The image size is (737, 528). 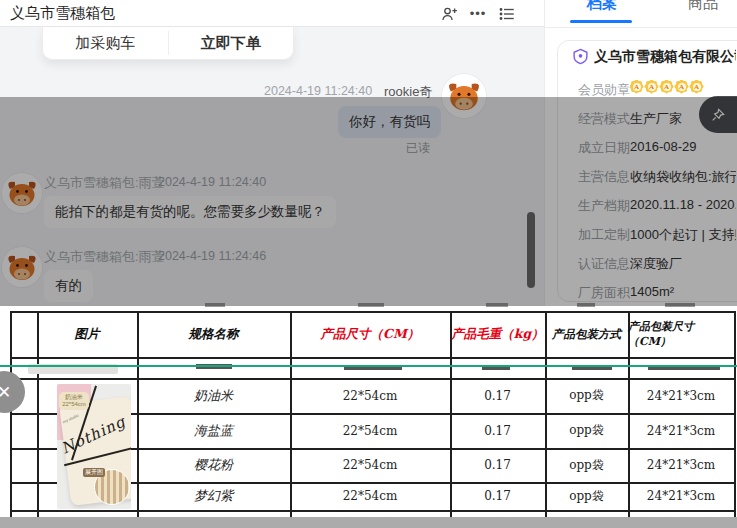 I want to click on sender-username: rookie奇, so click(x=408, y=92).